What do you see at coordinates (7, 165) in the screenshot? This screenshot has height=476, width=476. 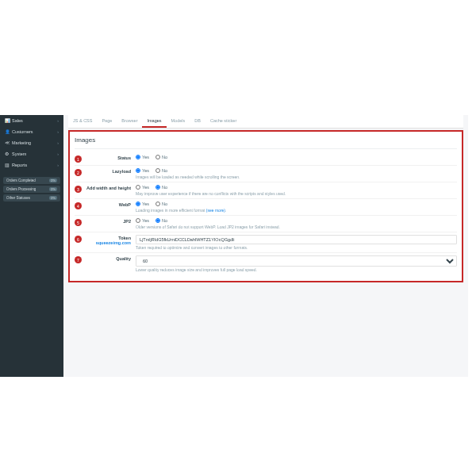 I see `bar-chart-icon: ▥` at bounding box center [7, 165].